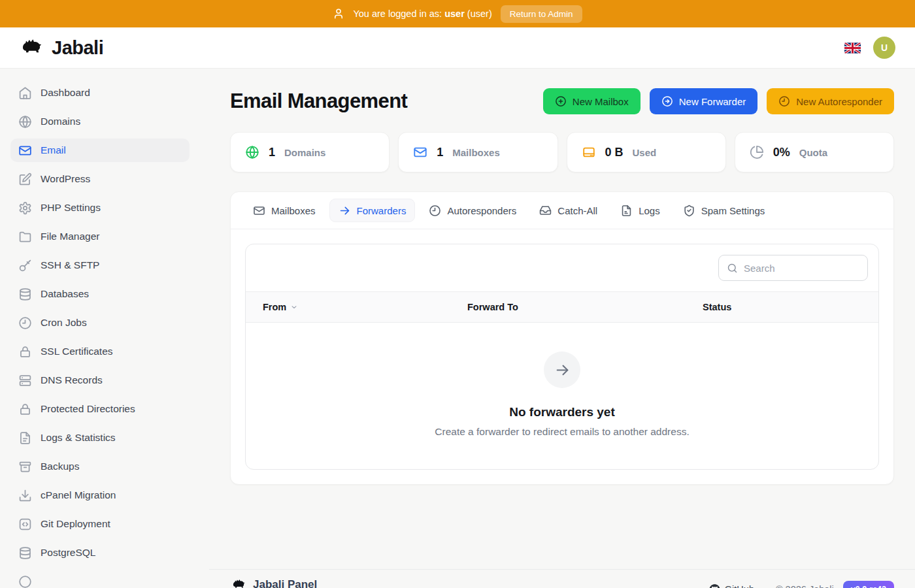  What do you see at coordinates (644, 153) in the screenshot?
I see `stat-label: Used` at bounding box center [644, 153].